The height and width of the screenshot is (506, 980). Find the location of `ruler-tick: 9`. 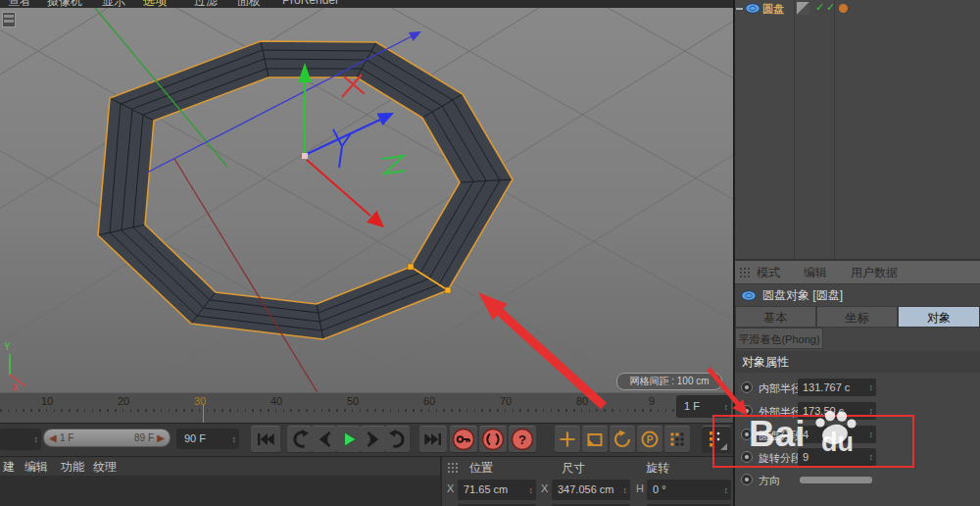

ruler-tick: 9 is located at coordinates (652, 401).